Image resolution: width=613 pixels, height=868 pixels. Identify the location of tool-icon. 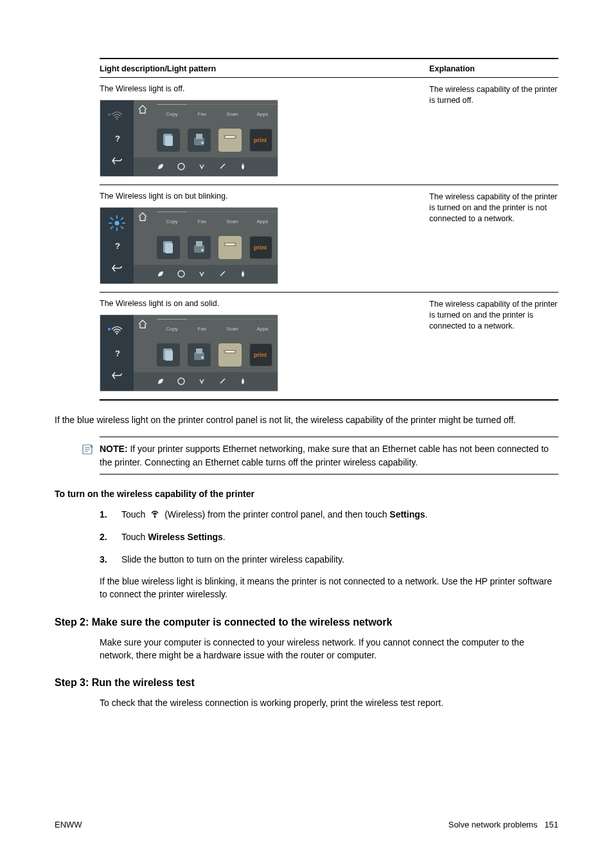
(222, 381).